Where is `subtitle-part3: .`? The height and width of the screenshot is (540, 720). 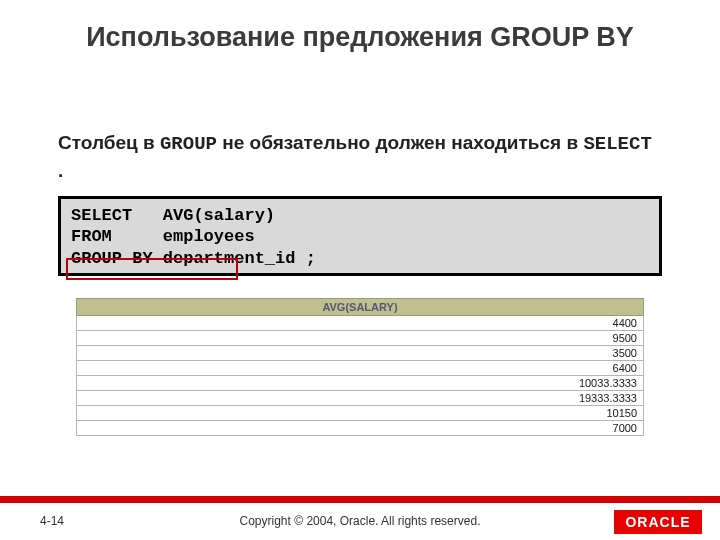
subtitle-part3: . is located at coordinates (60, 170).